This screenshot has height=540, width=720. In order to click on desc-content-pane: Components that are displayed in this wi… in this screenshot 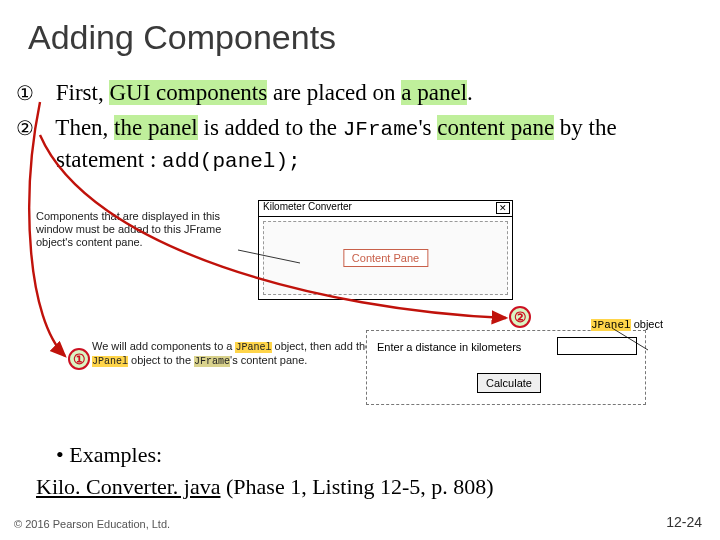, I will do `click(136, 230)`.